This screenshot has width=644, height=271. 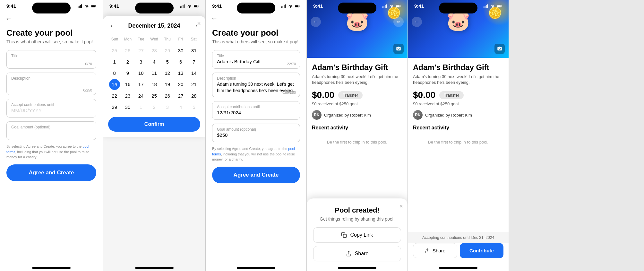 I want to click on cal-cell: 21, so click(x=194, y=84).